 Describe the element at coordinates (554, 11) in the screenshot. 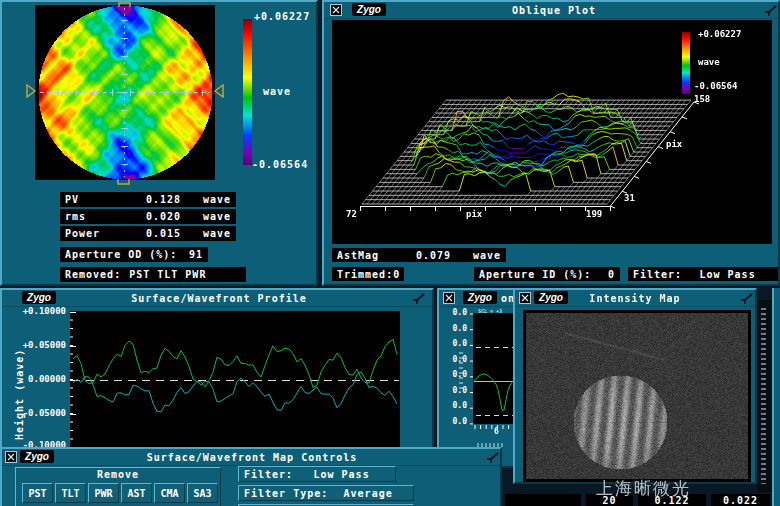

I see `window-title: Oblique Plot` at that location.